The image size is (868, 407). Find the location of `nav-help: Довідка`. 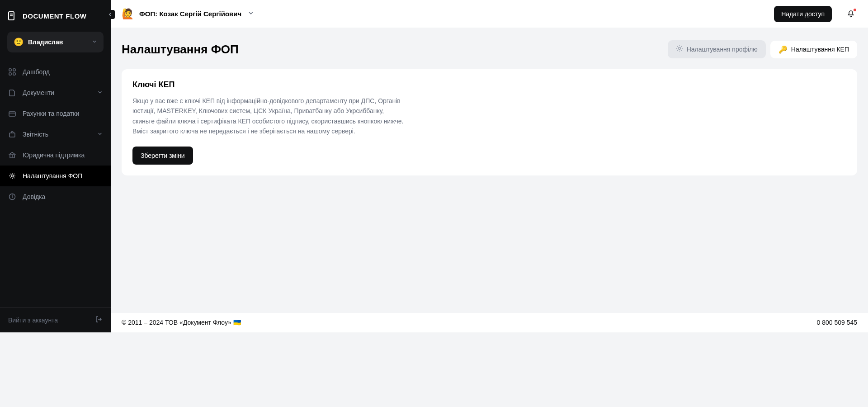

nav-help: Довідка is located at coordinates (55, 197).